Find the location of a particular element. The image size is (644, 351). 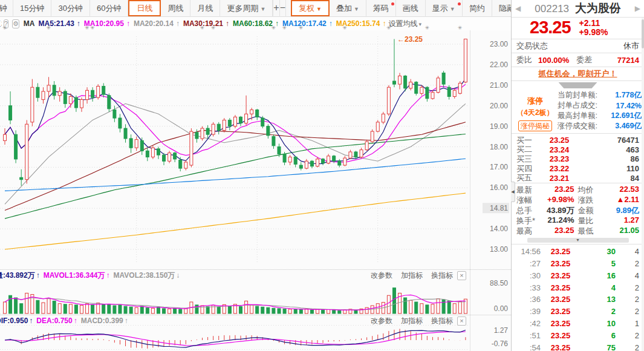

period-tab-更多周期: 更多周期▼ is located at coordinates (247, 8).